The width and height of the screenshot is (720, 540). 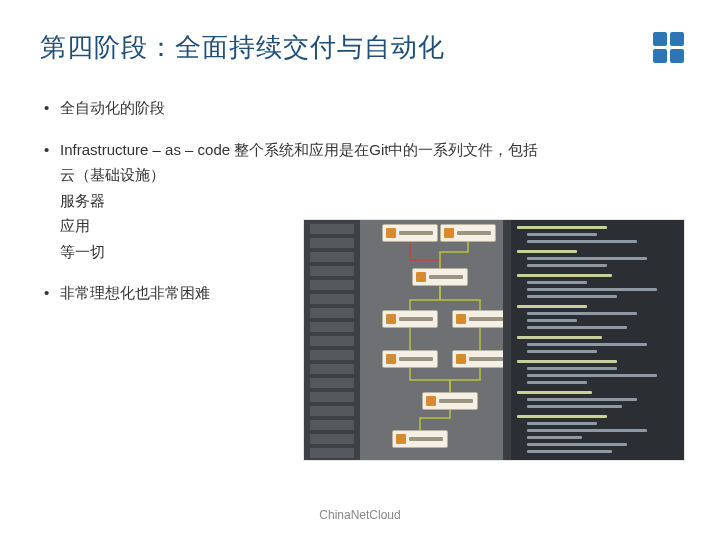 What do you see at coordinates (507, 340) in the screenshot?
I see `code-gutter` at bounding box center [507, 340].